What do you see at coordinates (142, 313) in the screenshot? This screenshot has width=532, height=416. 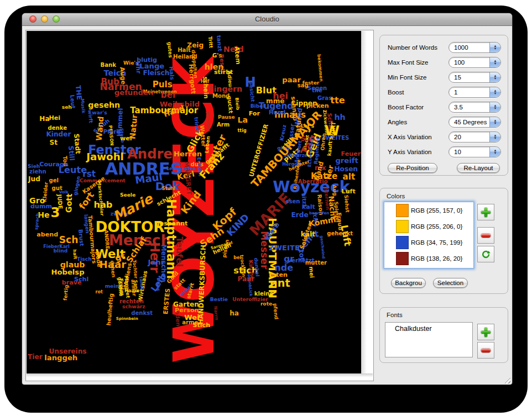 I see `cloud-word: denkst` at bounding box center [142, 313].